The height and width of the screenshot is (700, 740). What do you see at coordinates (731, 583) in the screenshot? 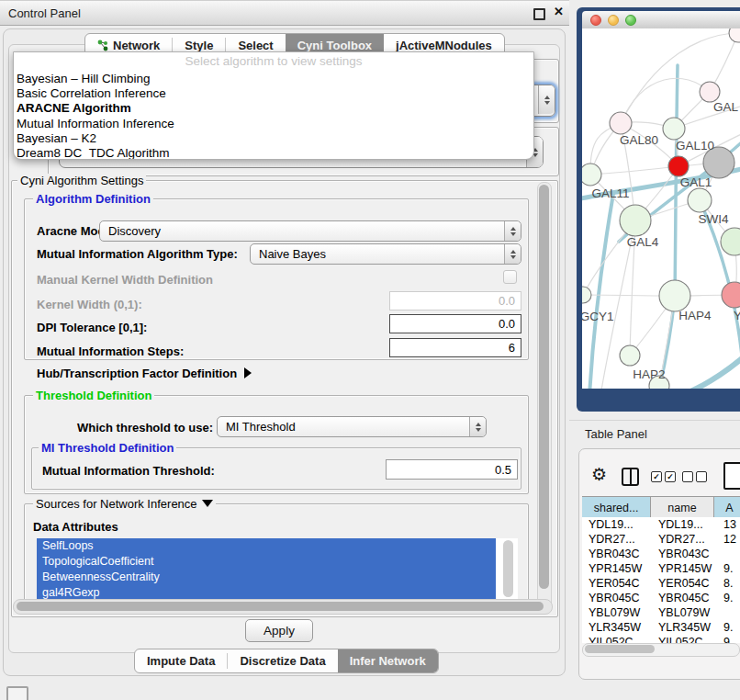
I see `table-cell: 8.` at bounding box center [731, 583].